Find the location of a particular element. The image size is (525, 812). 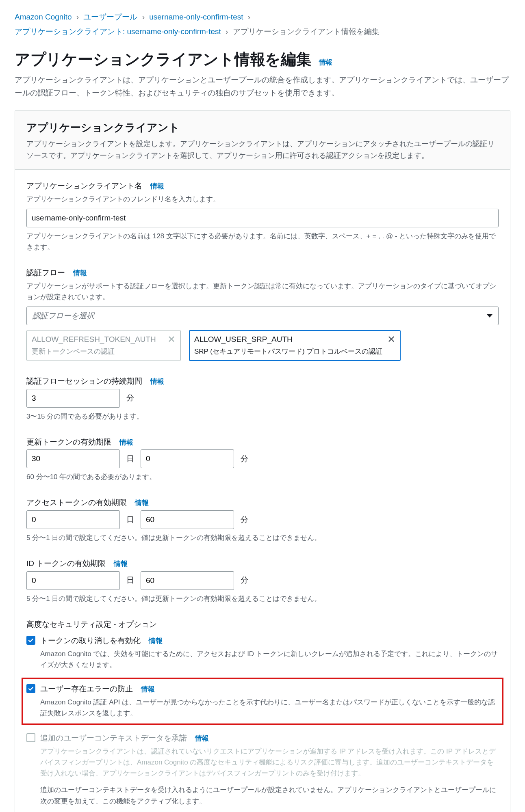

field-auth-flows: 認証フロー 情報 アプリケーションがサポートする認証フローを選択します。更新トー… is located at coordinates (262, 314).